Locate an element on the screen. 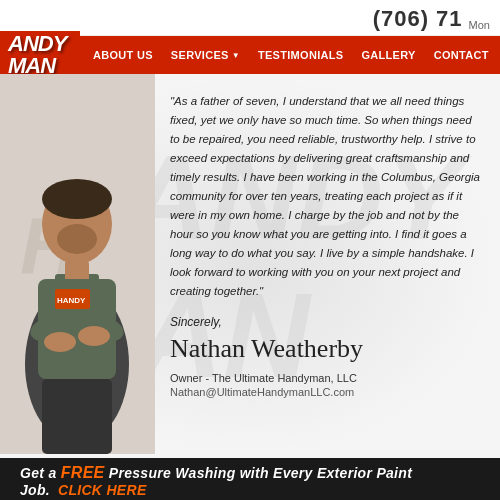  nav-item-gallery: GALLERY is located at coordinates (388, 55).